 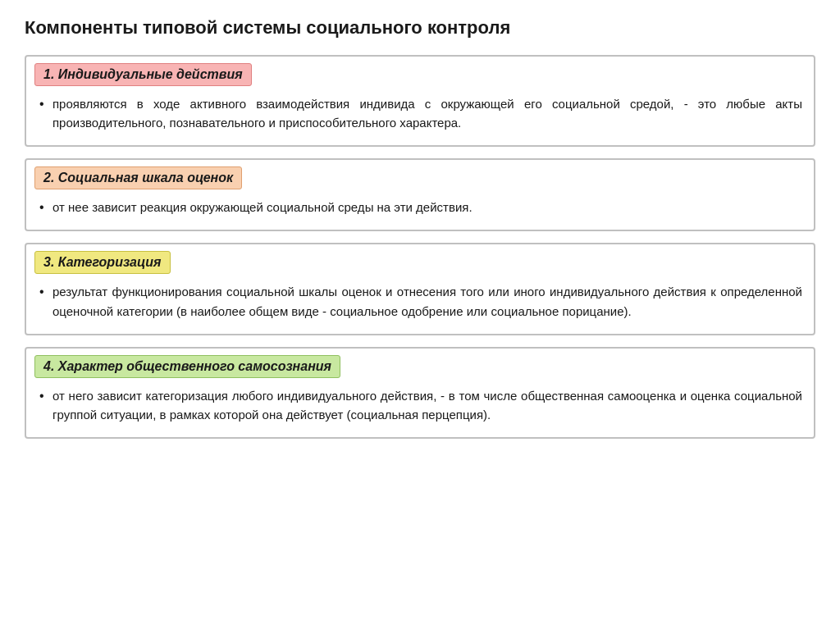 I want to click on section-header-1: 1. Индивидуальные действия, so click(x=143, y=75).